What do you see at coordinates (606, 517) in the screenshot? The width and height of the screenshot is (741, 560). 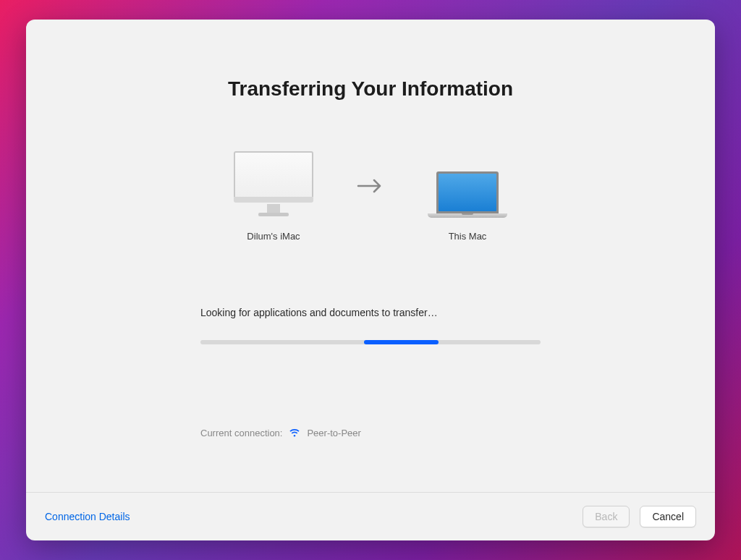 I see `back-button: Back` at bounding box center [606, 517].